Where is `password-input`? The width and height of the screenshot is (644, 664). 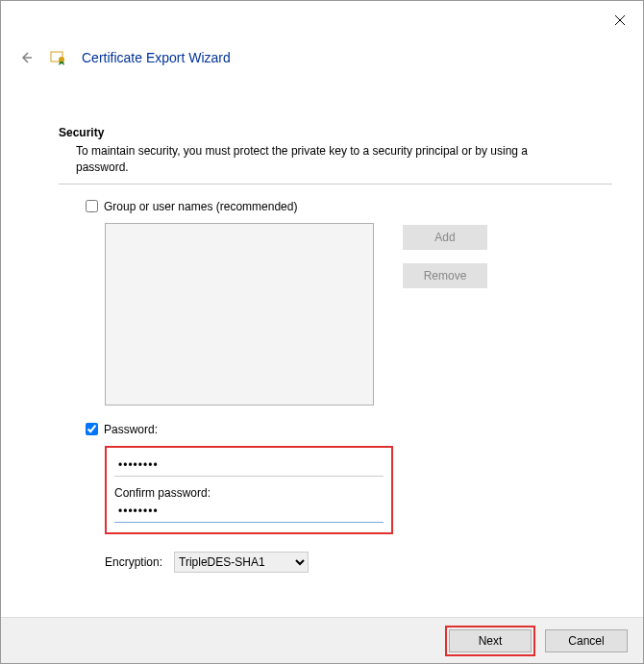 password-input is located at coordinates (249, 466).